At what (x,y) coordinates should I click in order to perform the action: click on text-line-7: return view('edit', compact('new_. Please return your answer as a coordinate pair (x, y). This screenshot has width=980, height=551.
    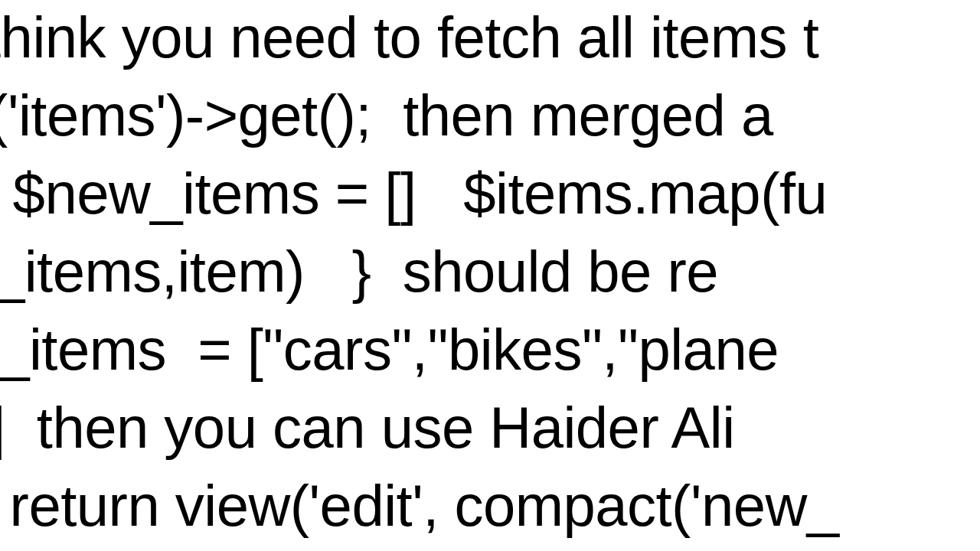
    Looking at the image, I should click on (420, 506).